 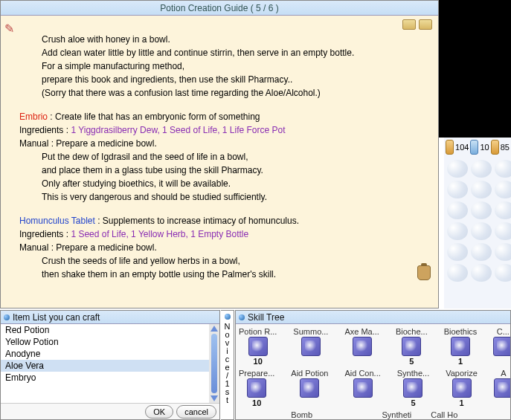 I want to click on item-count: 104, so click(x=462, y=147).